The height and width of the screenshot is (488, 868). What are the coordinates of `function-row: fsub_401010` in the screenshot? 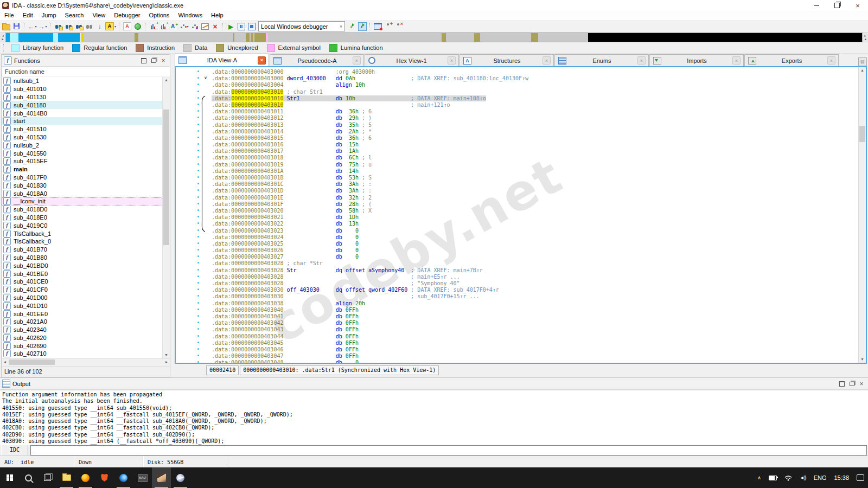 It's located at (86, 89).